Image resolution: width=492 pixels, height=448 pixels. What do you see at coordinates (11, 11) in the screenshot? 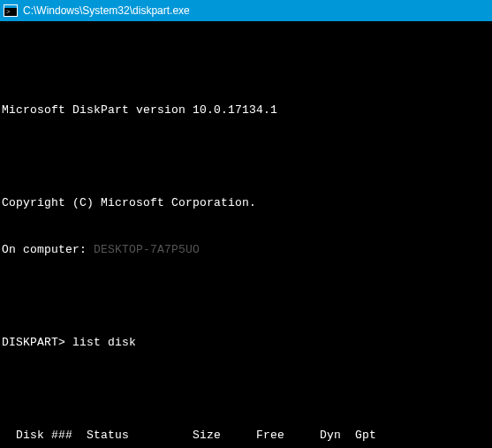
I see `app-icon: >` at bounding box center [11, 11].